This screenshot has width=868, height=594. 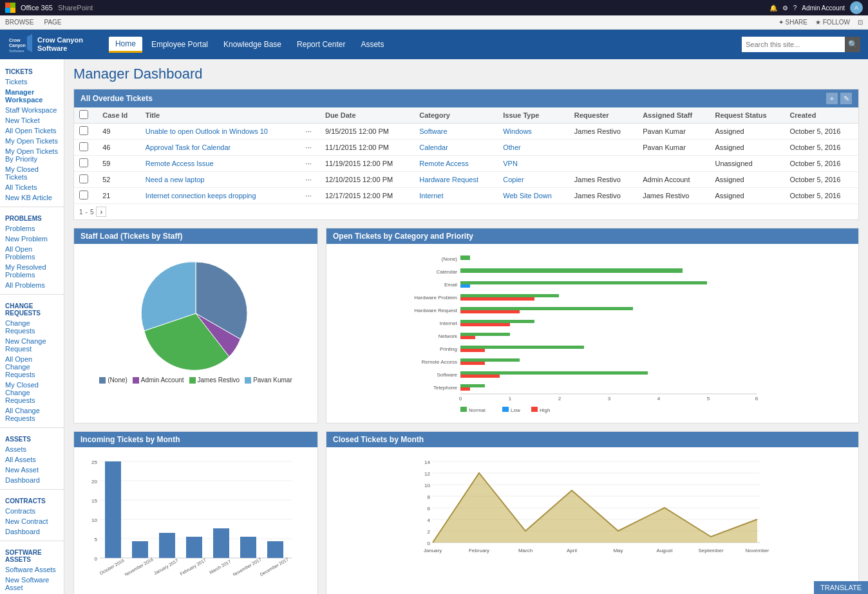 What do you see at coordinates (434, 8) in the screenshot?
I see `top-bar: Office 365 SharePoint 🔔 ⚙ ? Admin Accoun…` at bounding box center [434, 8].